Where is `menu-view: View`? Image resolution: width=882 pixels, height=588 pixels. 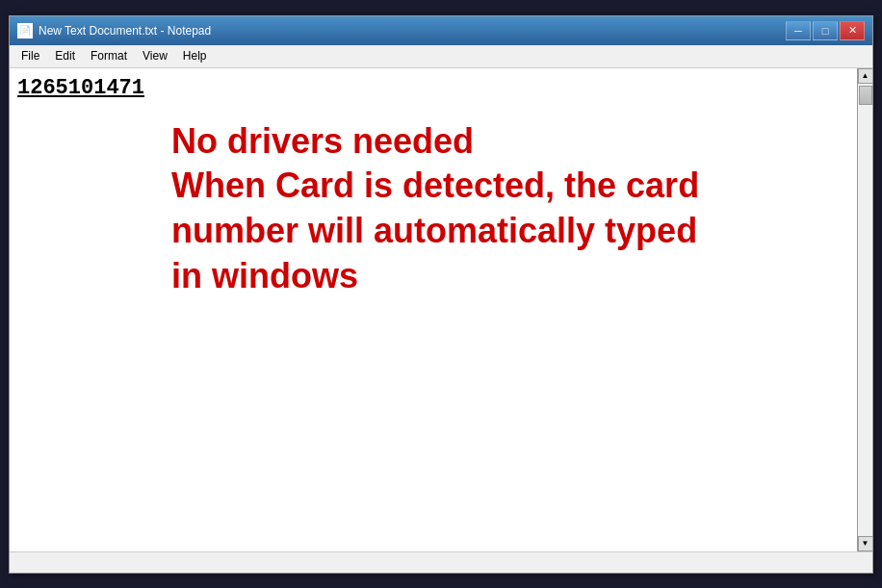
menu-view: View is located at coordinates (155, 56).